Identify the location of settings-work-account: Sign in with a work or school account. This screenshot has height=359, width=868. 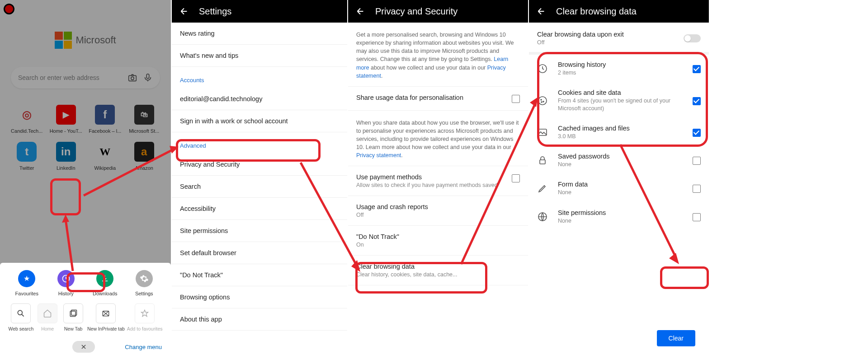
(259, 121).